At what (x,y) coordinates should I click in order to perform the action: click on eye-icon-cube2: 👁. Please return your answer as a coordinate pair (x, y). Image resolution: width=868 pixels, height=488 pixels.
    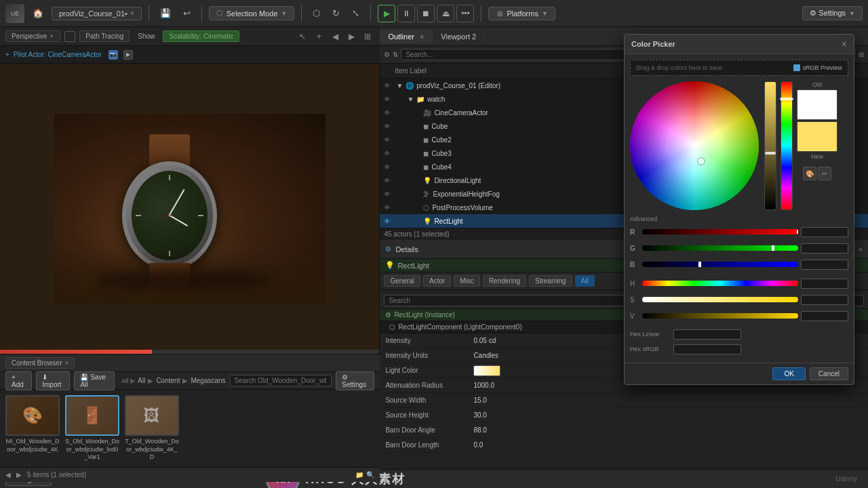
    Looking at the image, I should click on (389, 140).